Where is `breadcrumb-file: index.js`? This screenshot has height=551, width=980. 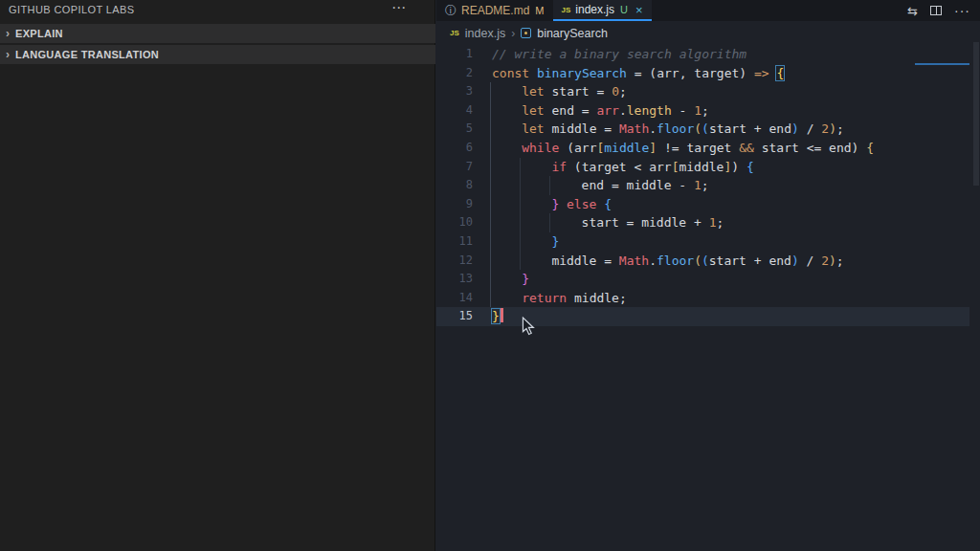 breadcrumb-file: index.js is located at coordinates (485, 33).